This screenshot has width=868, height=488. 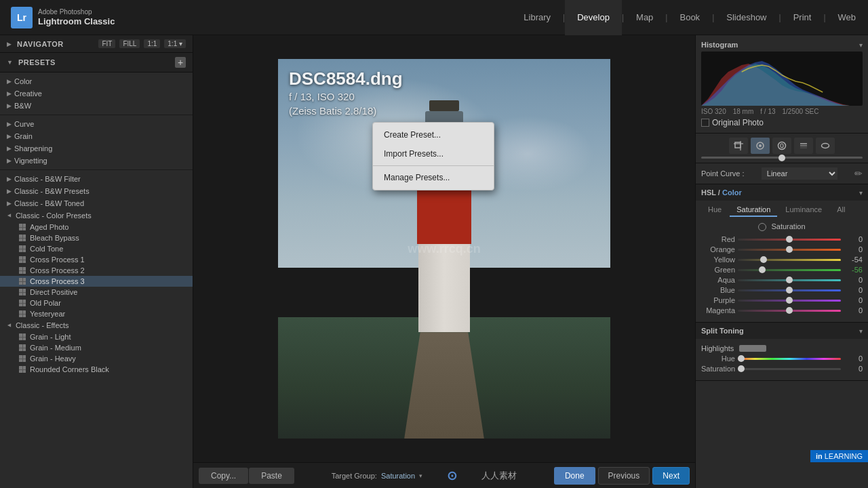 I want to click on radial-filter-tool, so click(x=825, y=146).